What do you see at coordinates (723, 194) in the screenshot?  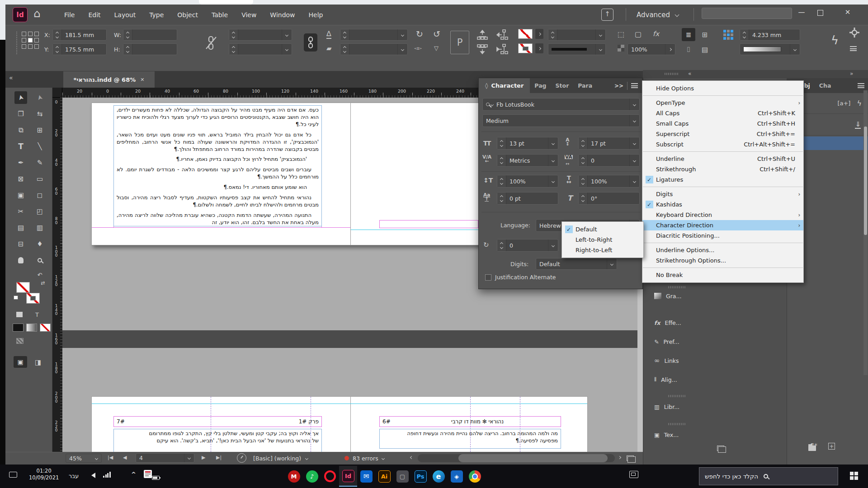 I see `menu-item-digits: Digits›` at bounding box center [723, 194].